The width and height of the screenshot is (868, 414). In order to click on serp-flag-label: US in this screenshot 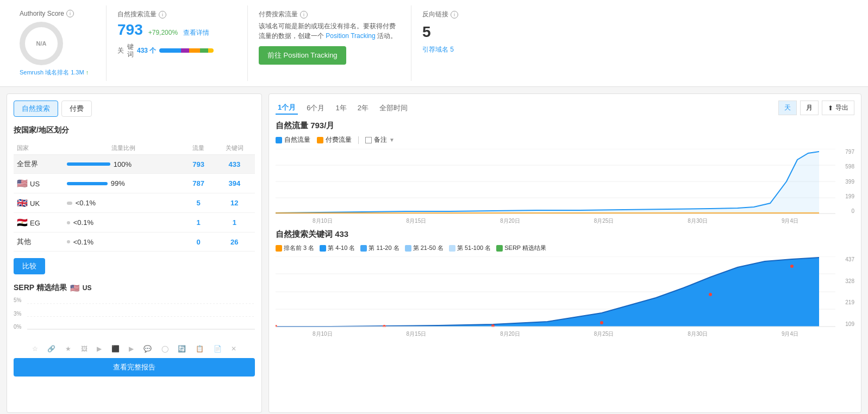, I will do `click(87, 288)`.